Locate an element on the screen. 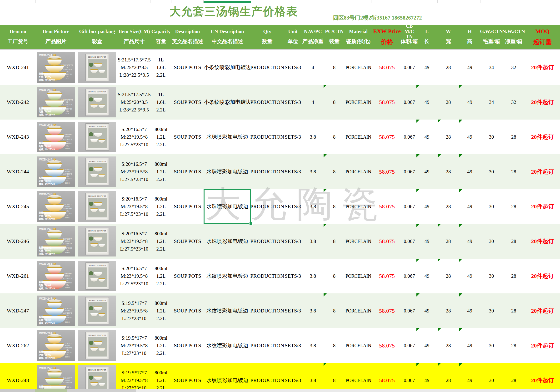 This screenshot has height=392, width=560. cell-item-picture: WXD-262 装量: 8套/箱 毛重: 30KG 箱规: 49*28*49 S… is located at coordinates (56, 345).